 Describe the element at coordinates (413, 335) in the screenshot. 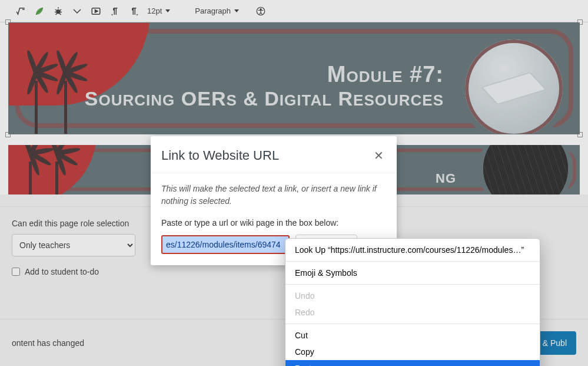

I see `menu-cut: Cut` at that location.